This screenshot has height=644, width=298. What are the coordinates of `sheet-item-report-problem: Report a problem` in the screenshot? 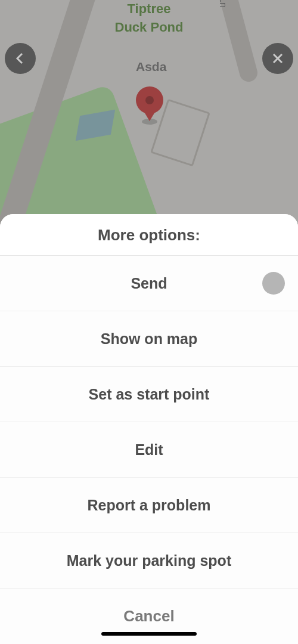 It's located at (149, 506).